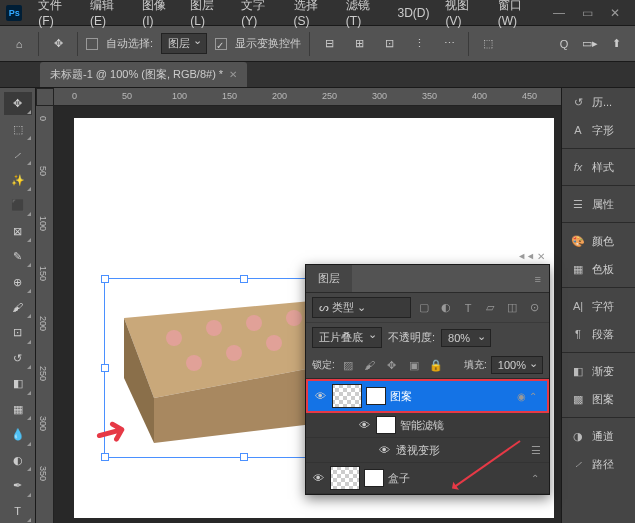  Describe the element at coordinates (598, 241) in the screenshot. I see `panel-color: 🎨颜色` at that location.